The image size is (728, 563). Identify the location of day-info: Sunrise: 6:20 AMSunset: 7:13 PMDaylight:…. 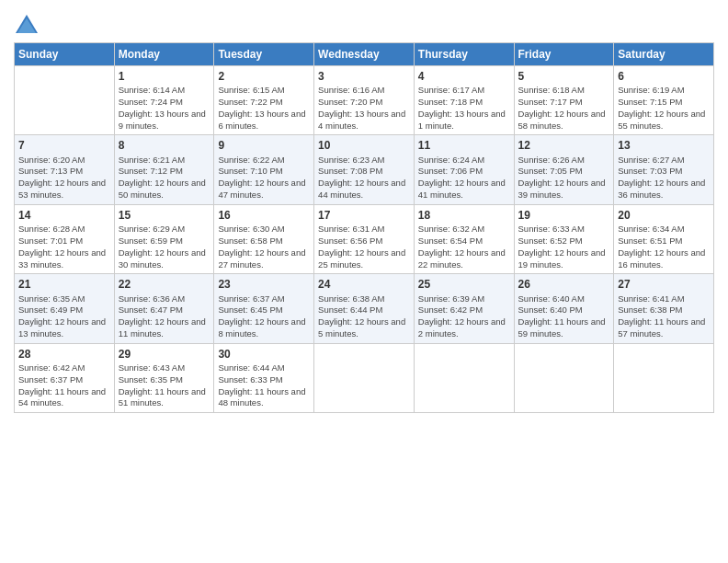
(64, 178).